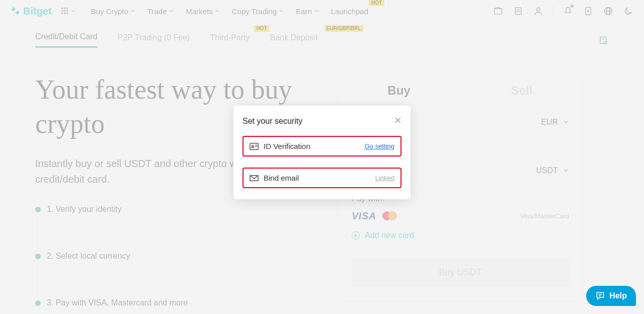  I want to click on help-button: Help, so click(611, 296).